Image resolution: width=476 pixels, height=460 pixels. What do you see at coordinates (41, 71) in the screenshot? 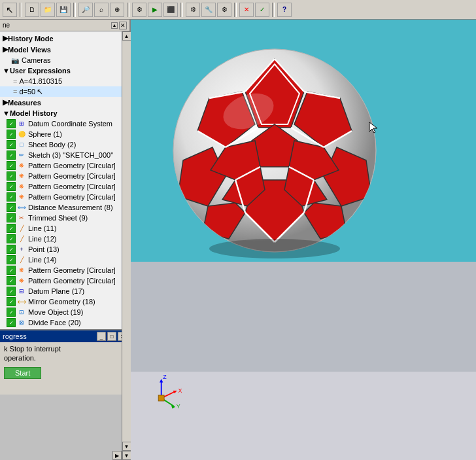
I see `user-expressions-label: User Expressions` at bounding box center [41, 71].